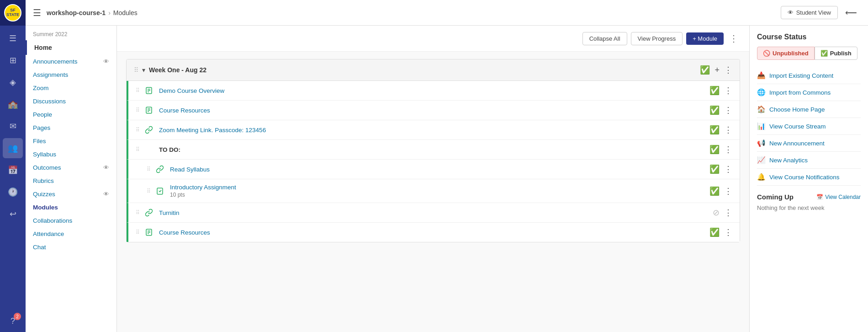 The image size is (868, 332). I want to click on sidebar-item-quizzes: Quizzes 👁, so click(71, 194).